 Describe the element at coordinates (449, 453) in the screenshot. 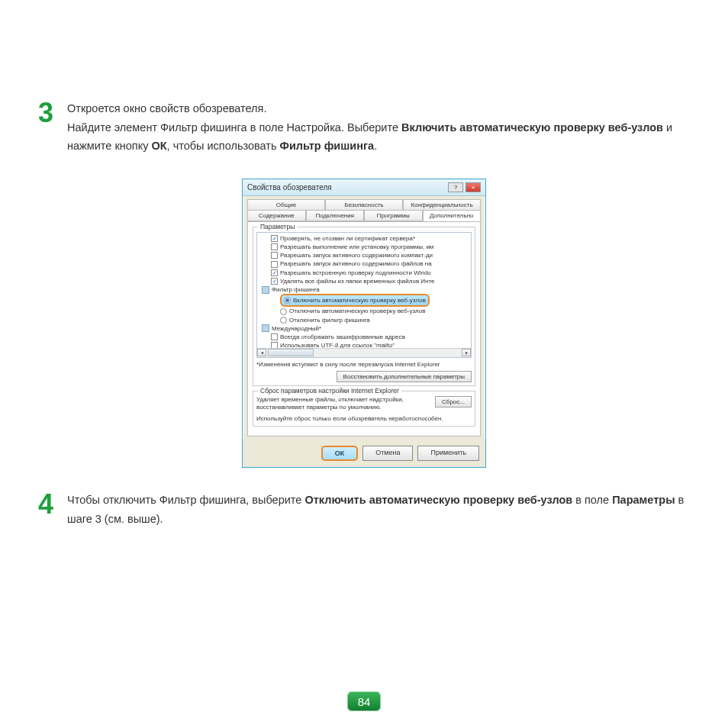

I see `apply-button: Применить` at that location.